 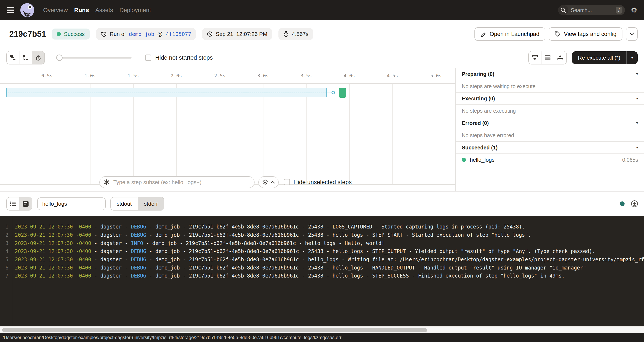 What do you see at coordinates (510, 34) in the screenshot?
I see `open-in-launchpad-button: Open in Launchpad` at bounding box center [510, 34].